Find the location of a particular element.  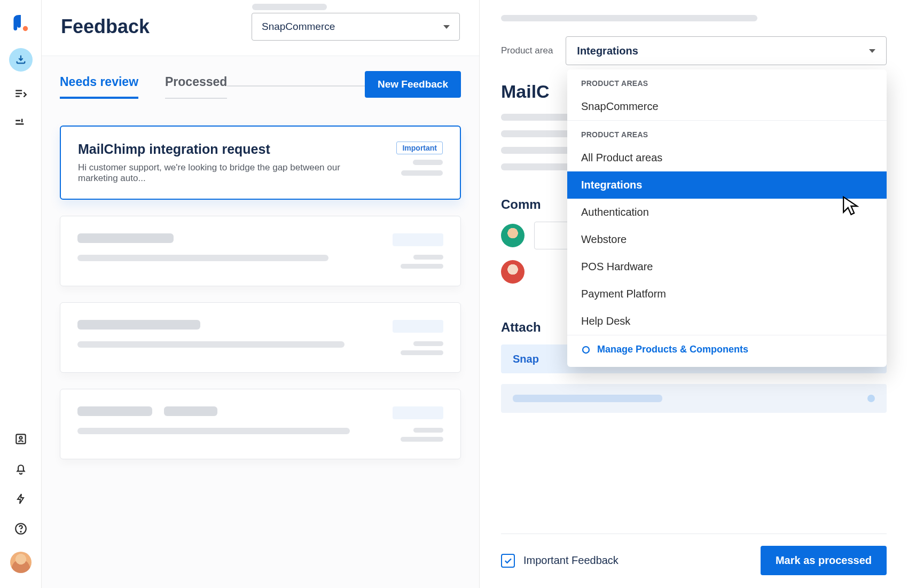

mark-processed-button: Mark as processed is located at coordinates (824, 561).